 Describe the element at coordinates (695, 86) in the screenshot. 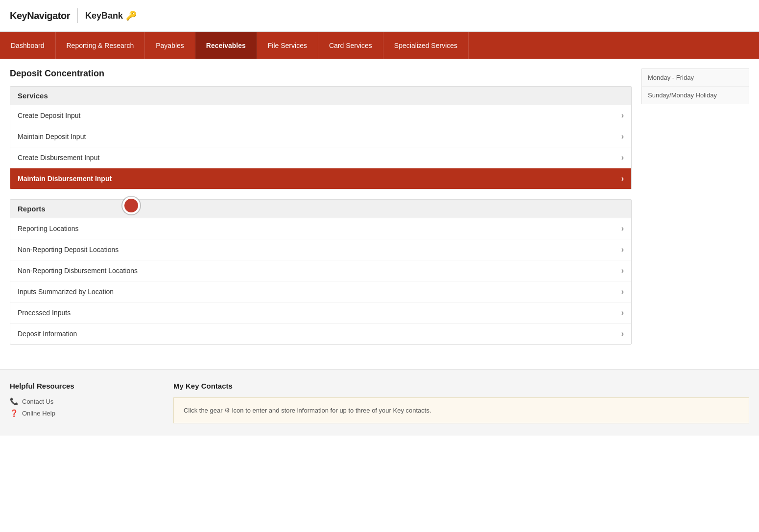

I see `sidebar-box: Monday - FridaySunday/Monday Holiday` at that location.